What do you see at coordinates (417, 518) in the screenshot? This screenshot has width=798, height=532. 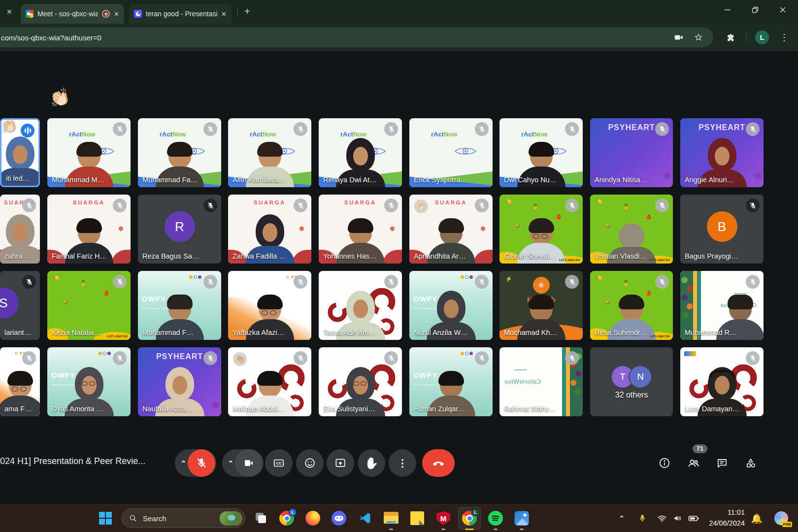 I see `sticky-notes-icon` at bounding box center [417, 518].